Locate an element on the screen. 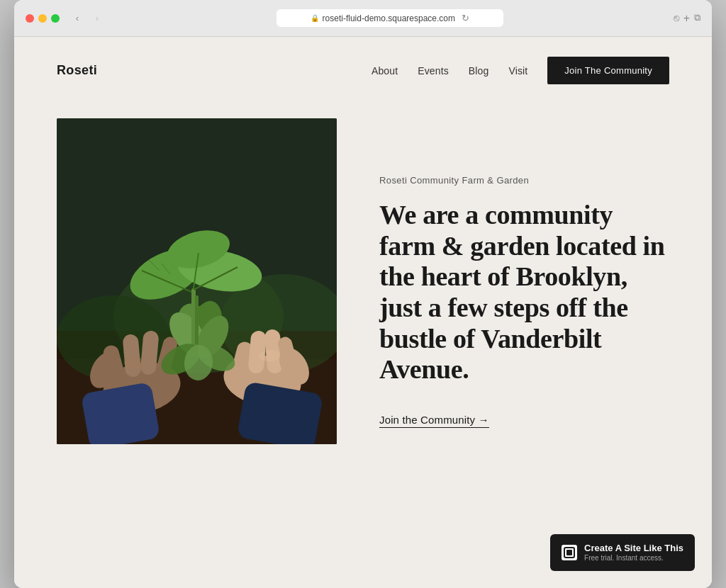 The image size is (726, 588). hero-headline: We are a community farm & garden located… is located at coordinates (525, 293).